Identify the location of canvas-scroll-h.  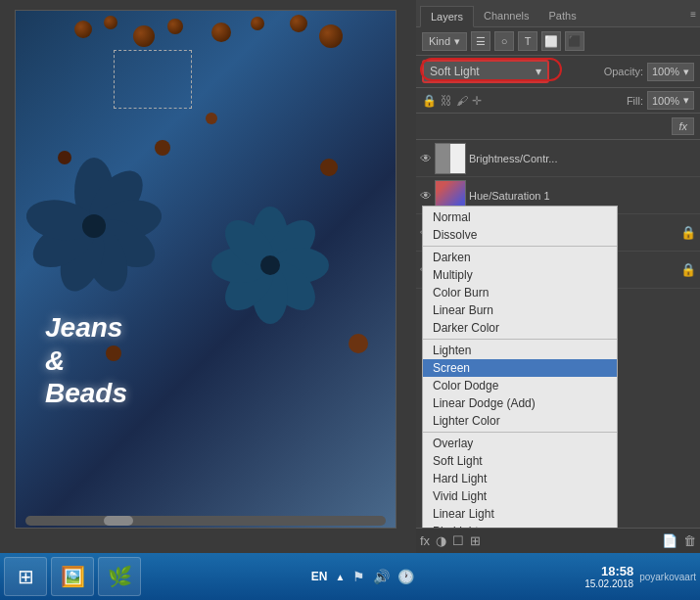
(206, 521).